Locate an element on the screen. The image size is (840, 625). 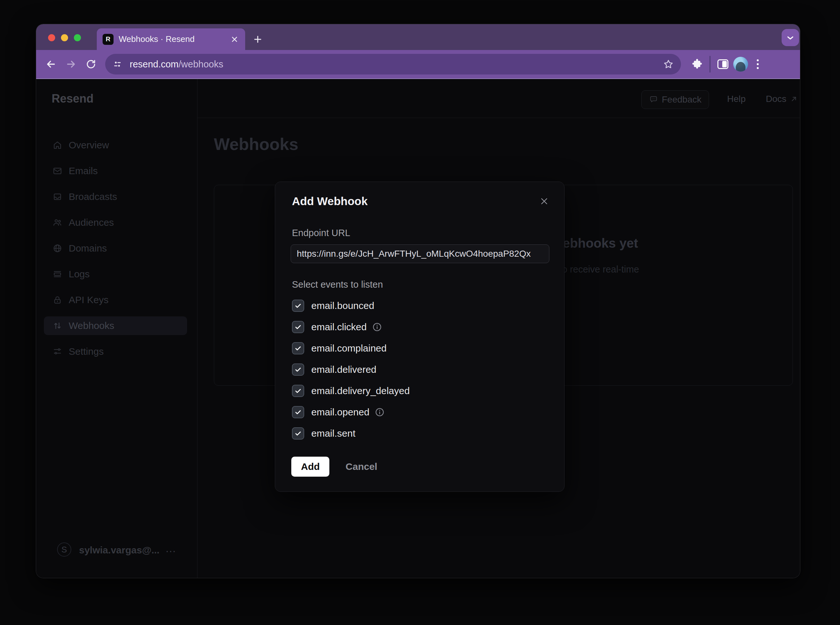
event-row: email.bounced is located at coordinates (351, 306).